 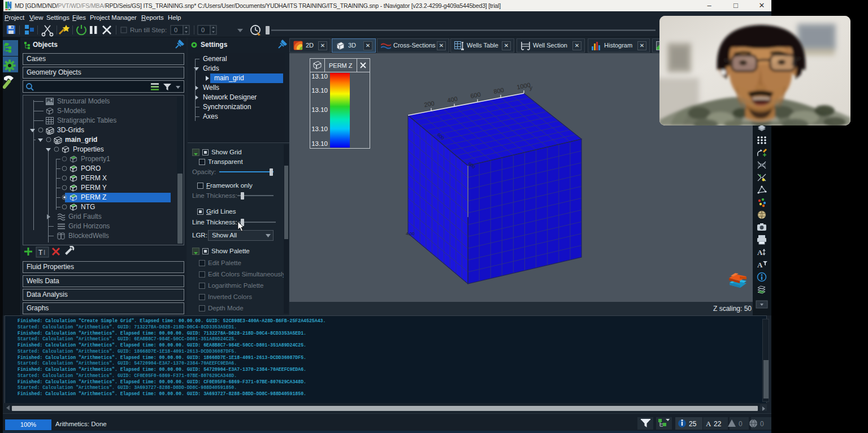 I want to click on svg-text: I, so click(x=44, y=253).